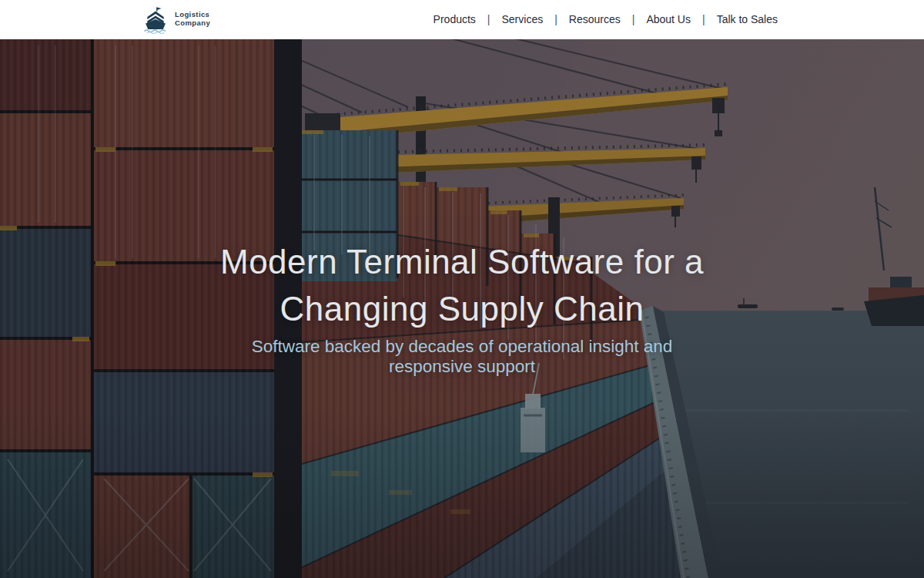 This screenshot has width=924, height=578. What do you see at coordinates (594, 19) in the screenshot?
I see `nav-item-resources: Resources` at bounding box center [594, 19].